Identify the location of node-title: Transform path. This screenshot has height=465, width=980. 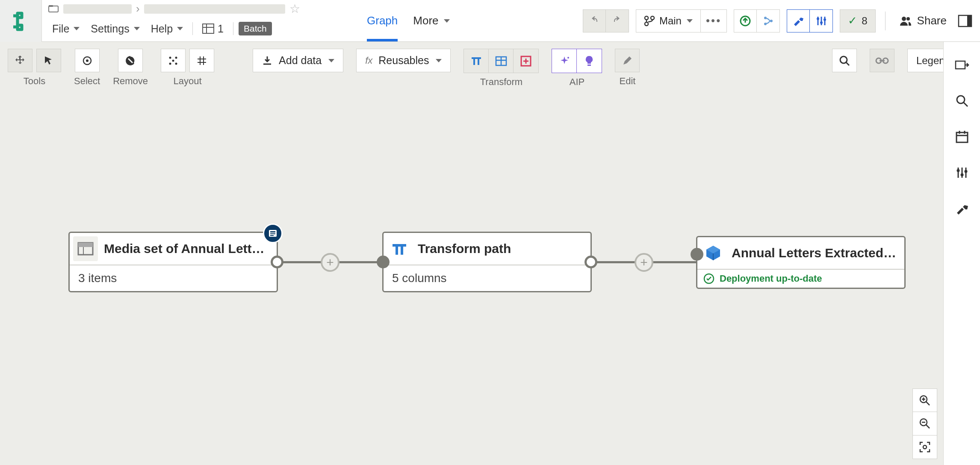
(501, 249).